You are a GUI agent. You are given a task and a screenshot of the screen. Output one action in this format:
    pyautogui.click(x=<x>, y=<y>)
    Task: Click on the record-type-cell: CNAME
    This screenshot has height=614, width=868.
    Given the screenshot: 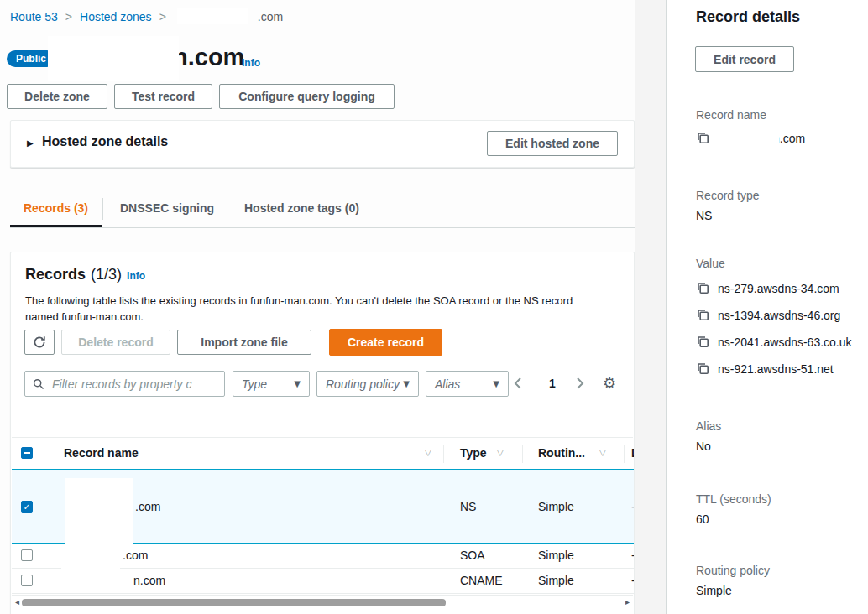 What is the action you would take?
    pyautogui.click(x=482, y=580)
    